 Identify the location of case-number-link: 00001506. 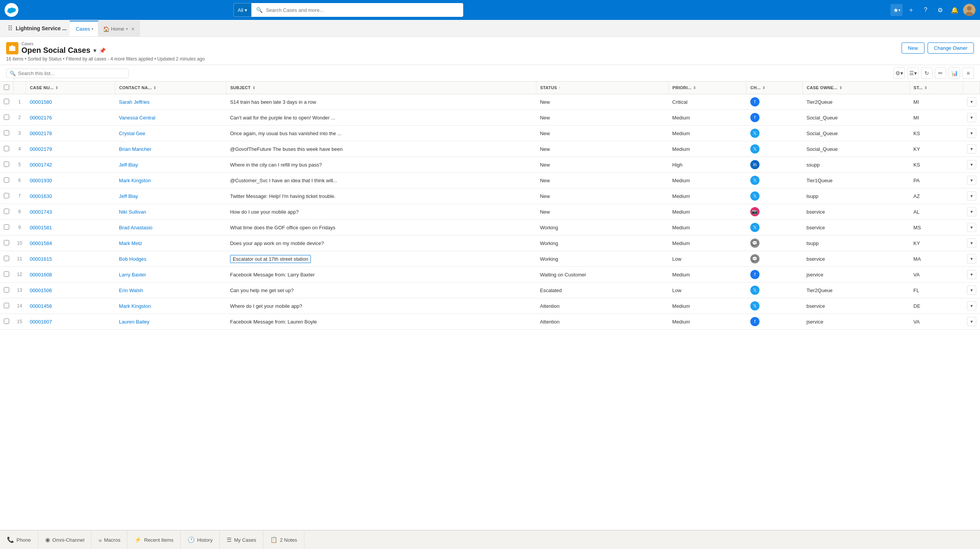
(41, 290).